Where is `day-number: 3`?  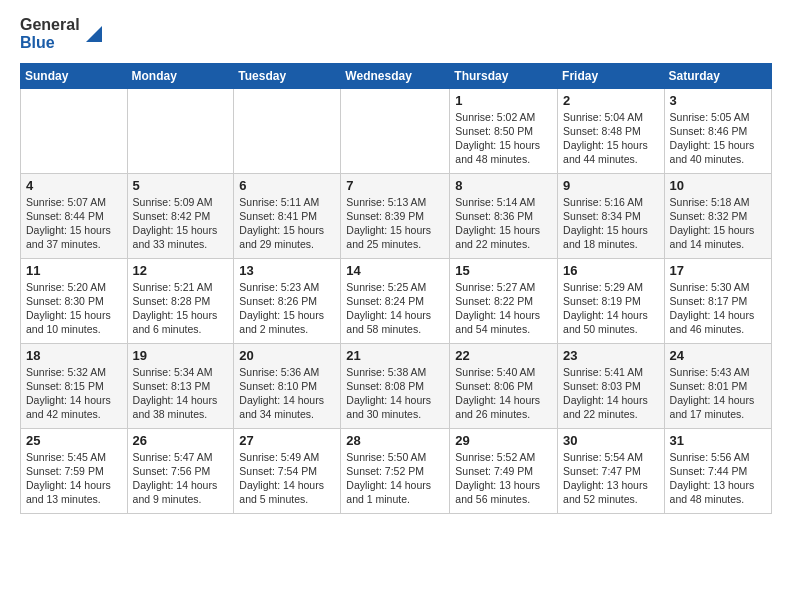
day-number: 3 is located at coordinates (718, 100).